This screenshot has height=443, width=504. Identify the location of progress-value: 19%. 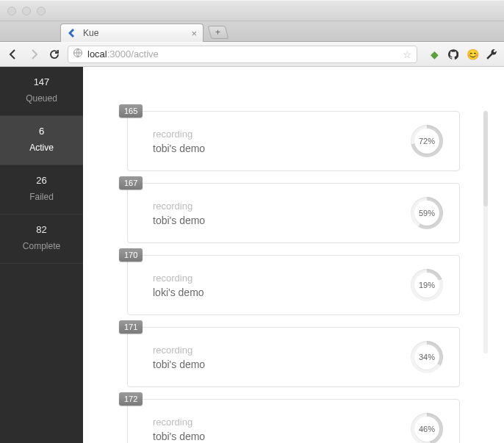
(427, 285).